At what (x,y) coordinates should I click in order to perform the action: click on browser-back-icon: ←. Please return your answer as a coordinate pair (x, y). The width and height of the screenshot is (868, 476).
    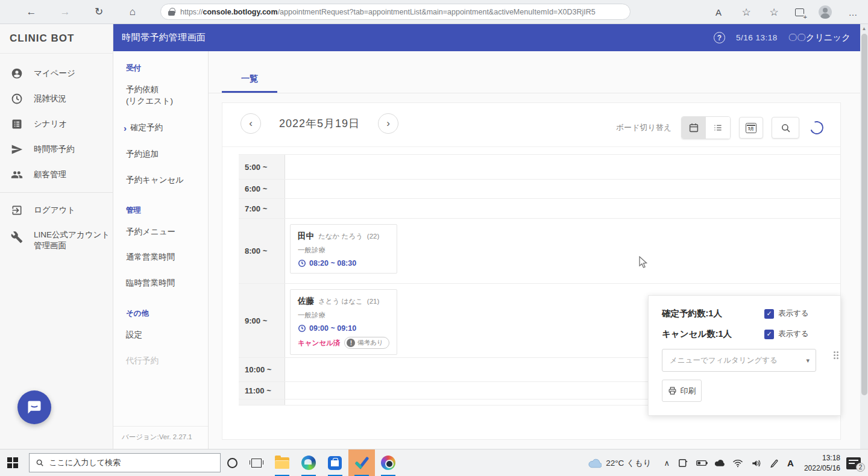
    Looking at the image, I should click on (31, 12).